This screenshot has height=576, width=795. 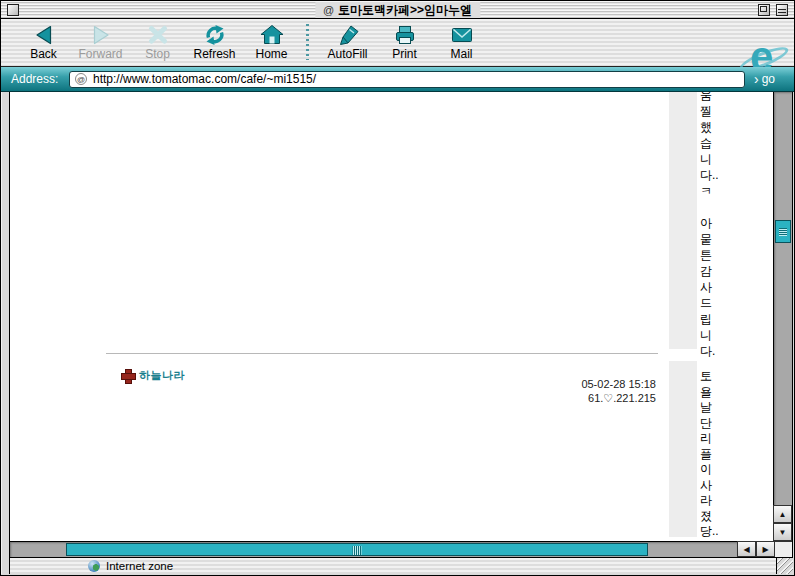 I want to click on address-input: @ http://www.tomatomac.com/cafe/~mi1515/, so click(x=407, y=80).